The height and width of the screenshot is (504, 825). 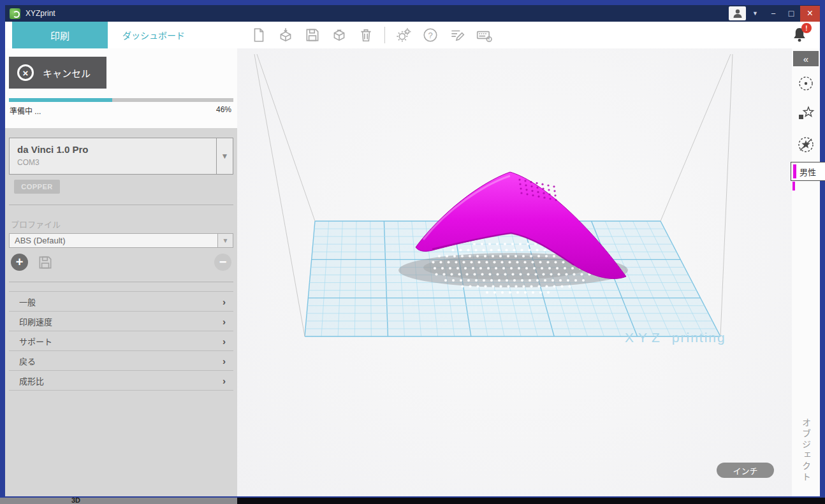 What do you see at coordinates (366, 35) in the screenshot?
I see `delete-icon` at bounding box center [366, 35].